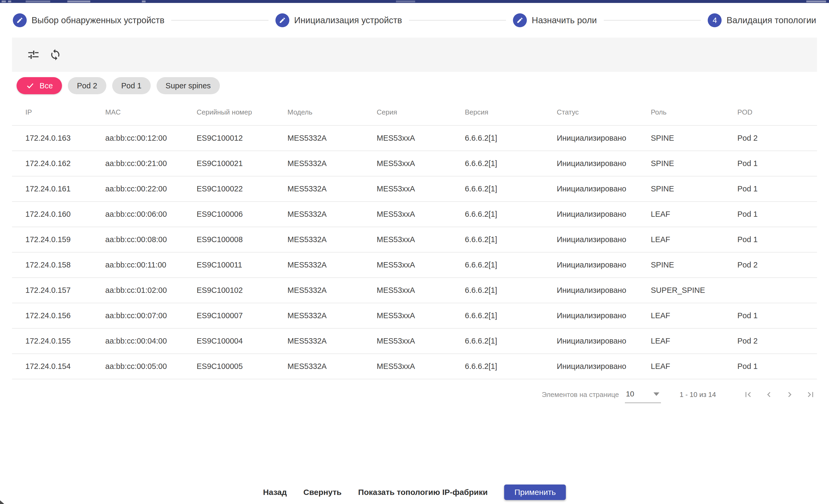 The width and height of the screenshot is (829, 504). I want to click on chip-pod-1: Pod 1, so click(132, 85).